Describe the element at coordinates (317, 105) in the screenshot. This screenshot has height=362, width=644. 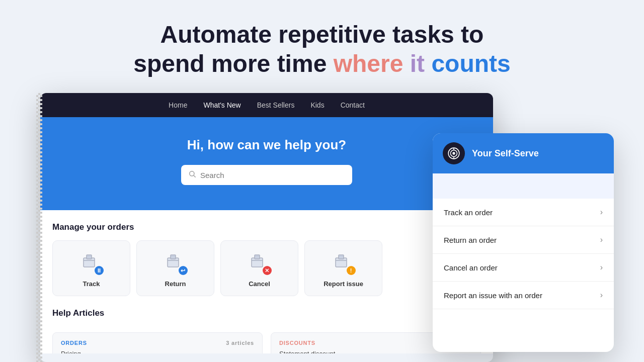
I see `nav-kids: Kids` at that location.